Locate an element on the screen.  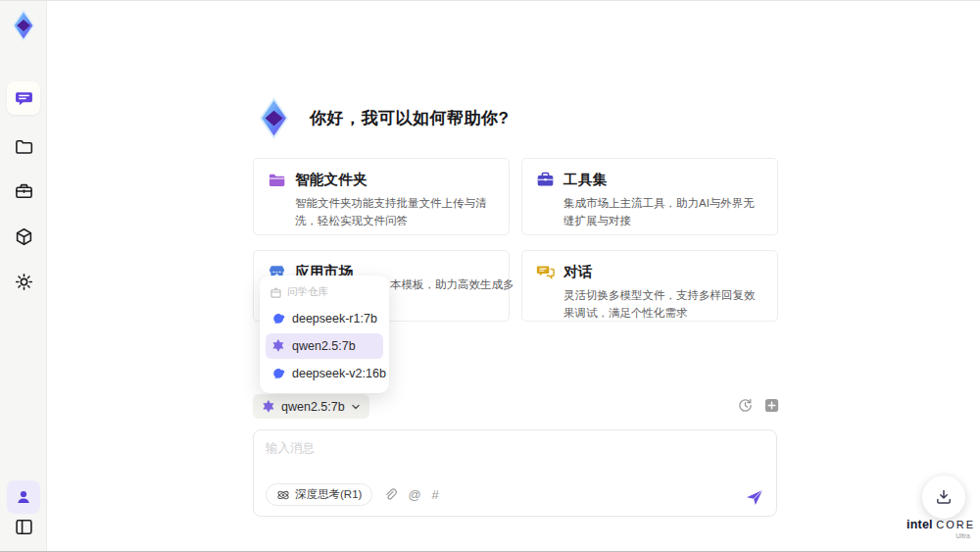
composer-toolbar: 深度思考(R1) @ # is located at coordinates (353, 494).